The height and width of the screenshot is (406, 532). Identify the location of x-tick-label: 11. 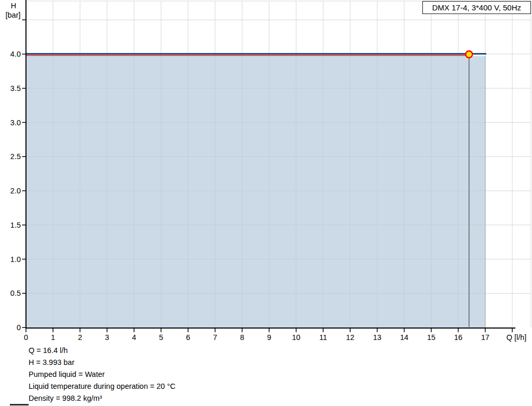
(323, 337).